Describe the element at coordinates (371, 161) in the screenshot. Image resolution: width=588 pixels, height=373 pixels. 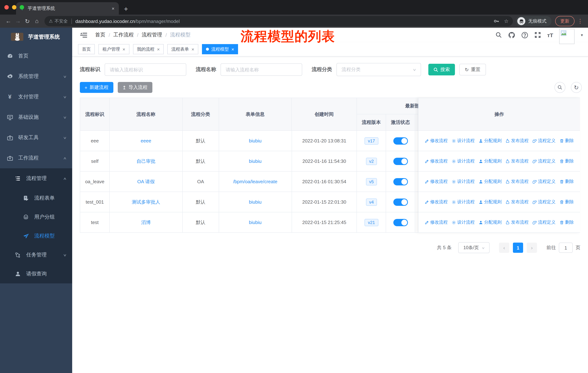
I see `version-badge: v2` at that location.